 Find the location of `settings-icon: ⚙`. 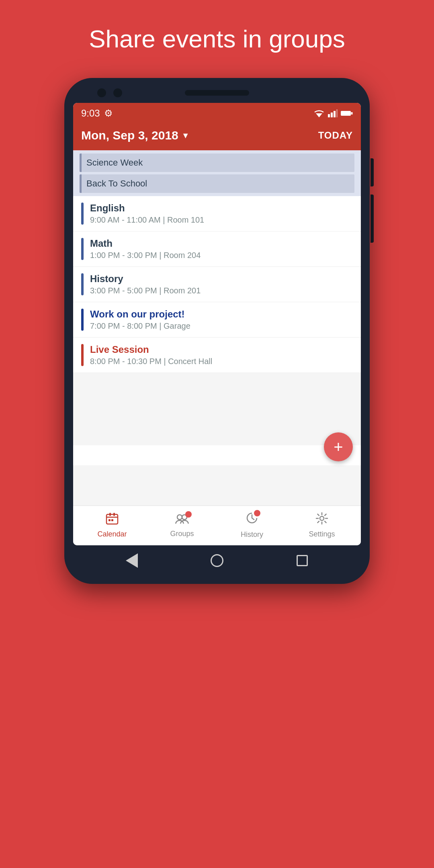

settings-icon: ⚙ is located at coordinates (108, 113).